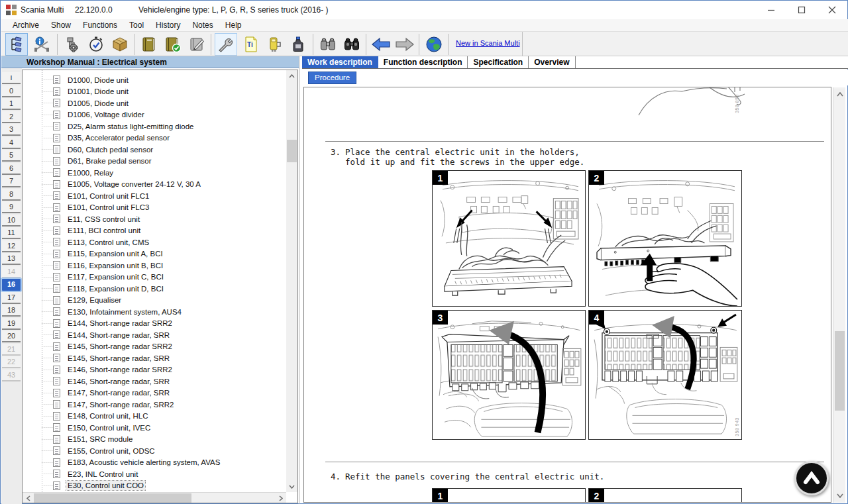  What do you see at coordinates (11, 336) in the screenshot?
I see `index-button: 20` at bounding box center [11, 336].